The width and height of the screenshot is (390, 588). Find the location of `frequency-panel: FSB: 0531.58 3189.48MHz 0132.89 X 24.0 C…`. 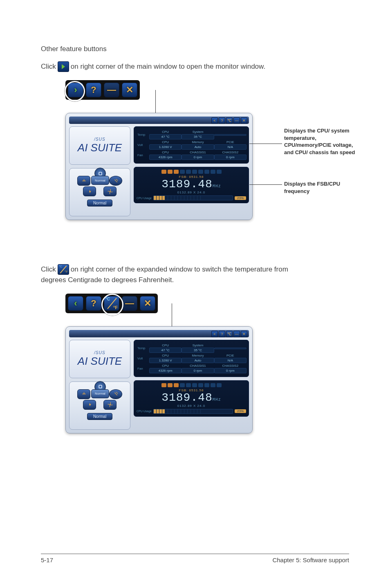

frequency-panel: FSB: 0531.58 3189.48MHz 0132.89 X 24.0 C… is located at coordinates (191, 185).